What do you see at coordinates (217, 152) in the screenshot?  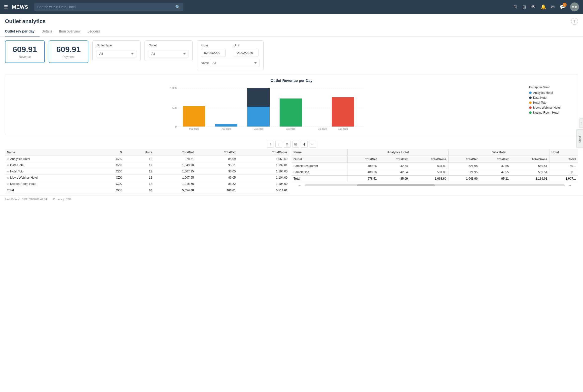 I see `col-totaltax: TotalTax` at bounding box center [217, 152].